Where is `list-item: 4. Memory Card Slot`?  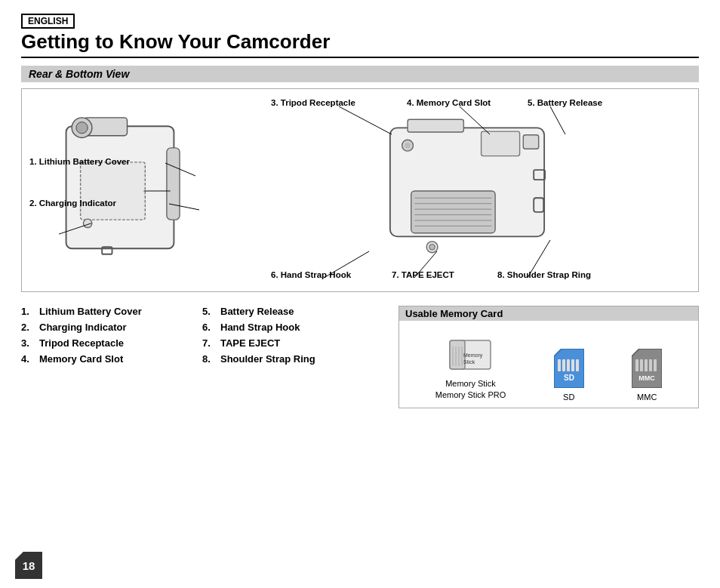 list-item: 4. Memory Card Slot is located at coordinates (108, 359).